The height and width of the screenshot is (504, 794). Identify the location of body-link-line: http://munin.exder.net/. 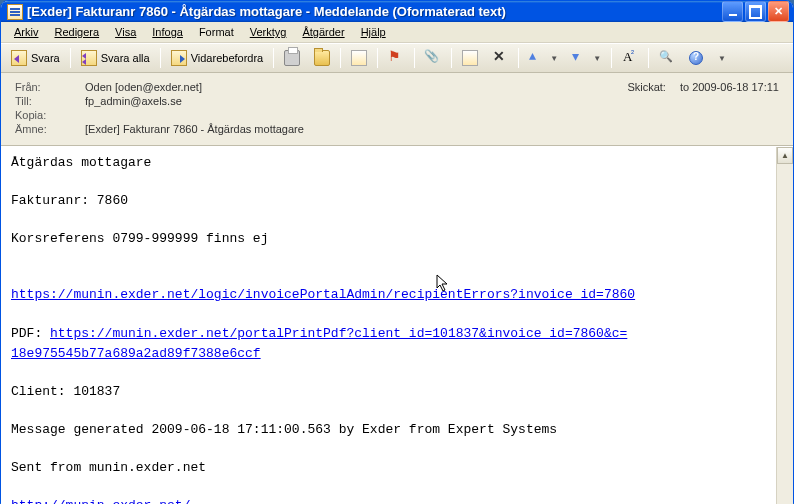
(388, 500).